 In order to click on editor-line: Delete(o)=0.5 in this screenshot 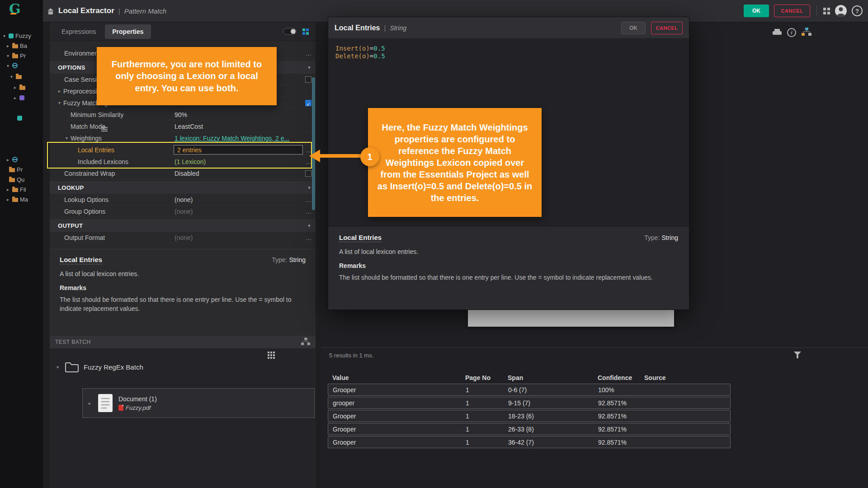, I will do `click(509, 56)`.